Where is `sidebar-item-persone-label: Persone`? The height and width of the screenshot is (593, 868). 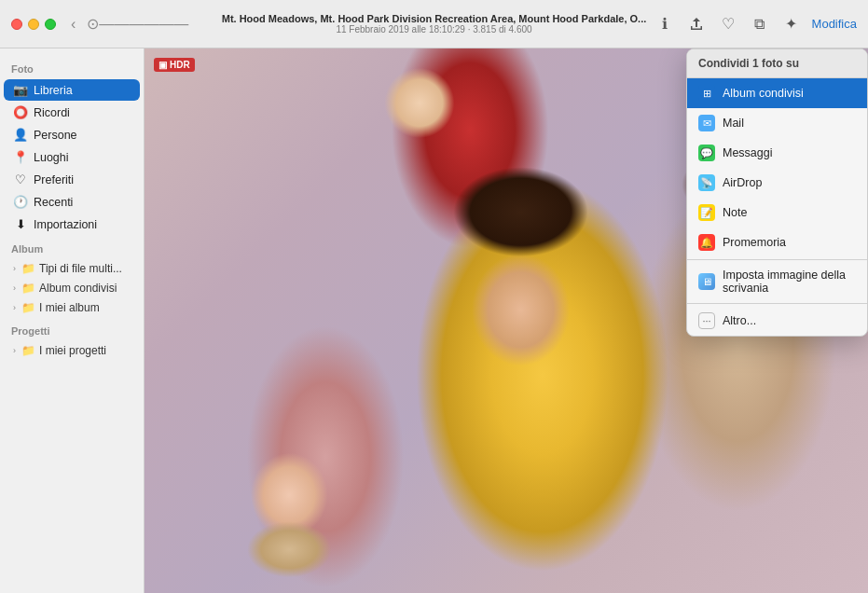
sidebar-item-persone-label: Persone is located at coordinates (56, 135).